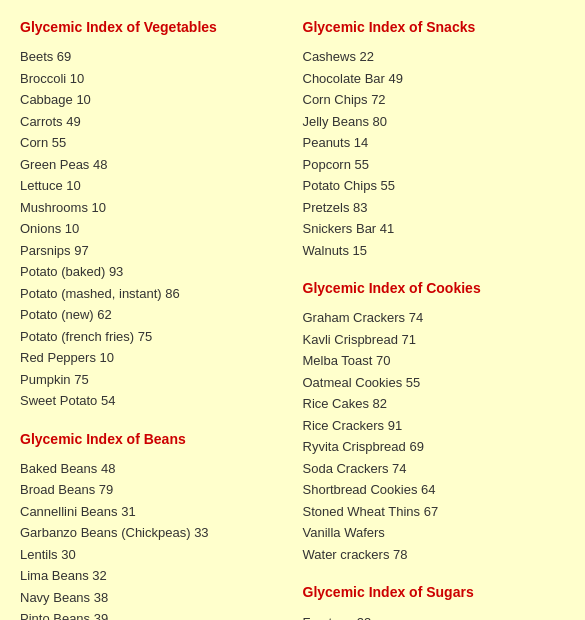 The image size is (585, 620). Describe the element at coordinates (152, 229) in the screenshot. I see `list-item: Onions 10` at that location.